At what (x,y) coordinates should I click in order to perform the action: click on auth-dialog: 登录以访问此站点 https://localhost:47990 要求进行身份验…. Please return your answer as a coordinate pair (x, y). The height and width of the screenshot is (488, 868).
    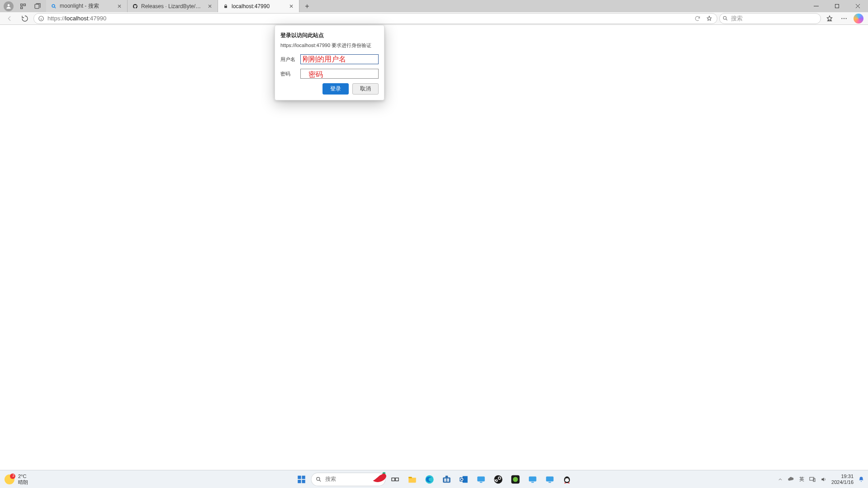
    Looking at the image, I should click on (329, 62).